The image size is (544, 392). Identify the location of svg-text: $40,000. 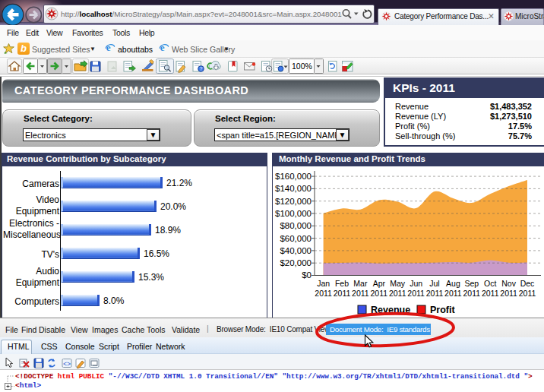
(296, 251).